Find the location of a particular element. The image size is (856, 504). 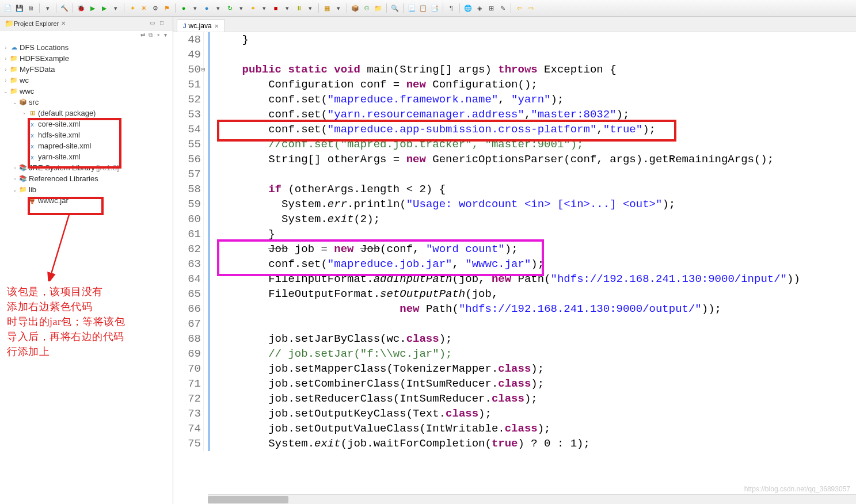

play-green-icon: ● is located at coordinates (184, 8).